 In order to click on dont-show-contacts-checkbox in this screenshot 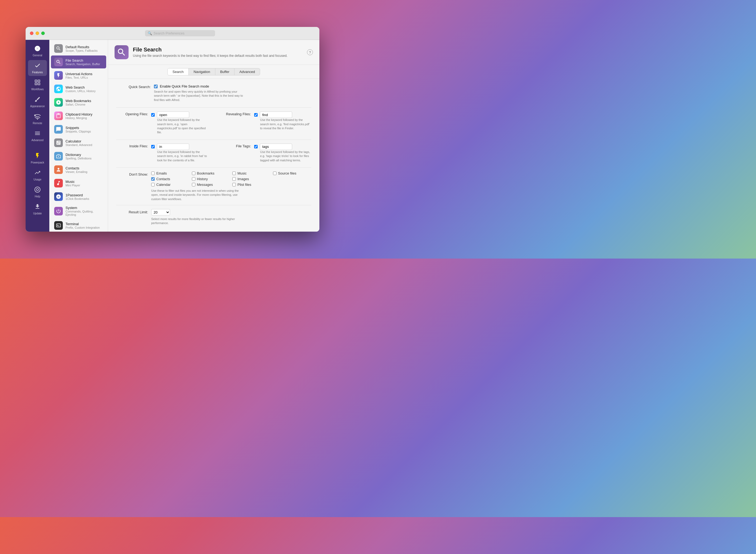, I will do `click(153, 179)`.